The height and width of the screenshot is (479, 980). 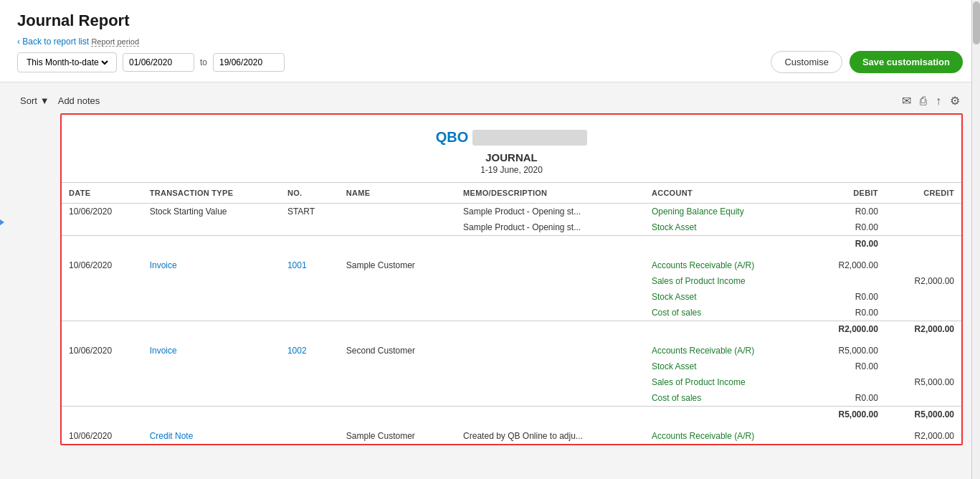 What do you see at coordinates (923, 194) in the screenshot?
I see `col-credit: CREDIT` at bounding box center [923, 194].